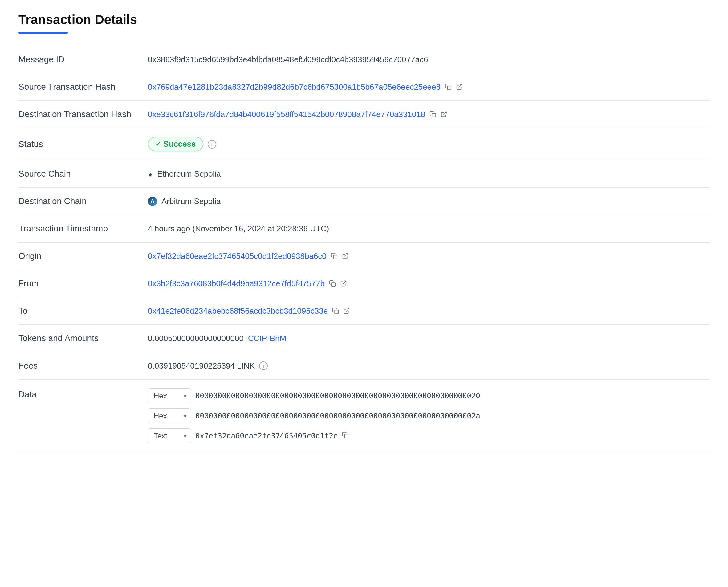  What do you see at coordinates (429, 144) in the screenshot?
I see `value-status: ✓ Success i` at bounding box center [429, 144].